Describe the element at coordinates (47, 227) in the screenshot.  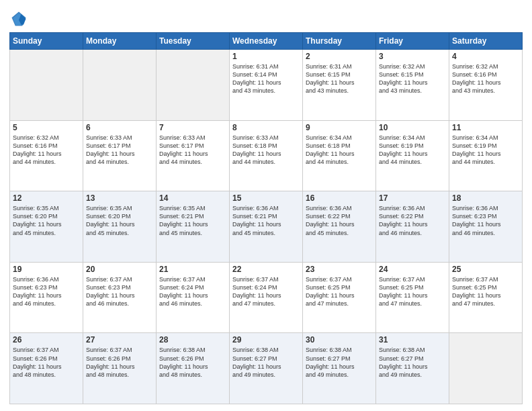
I see `calendar-cell: 12Sunrise: 6:35 AM Sunset: 6:20 PM Dayli…` at that location.